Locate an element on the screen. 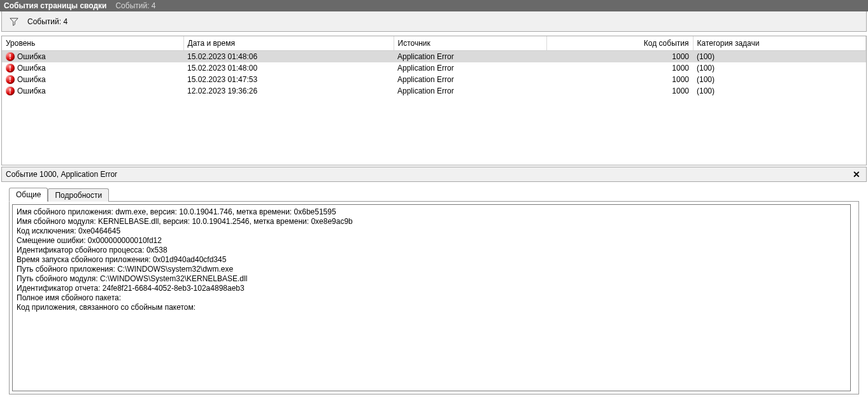 The width and height of the screenshot is (868, 397). table-row: !Ошибка12.02.2023 19:36:26Application Er… is located at coordinates (434, 91).